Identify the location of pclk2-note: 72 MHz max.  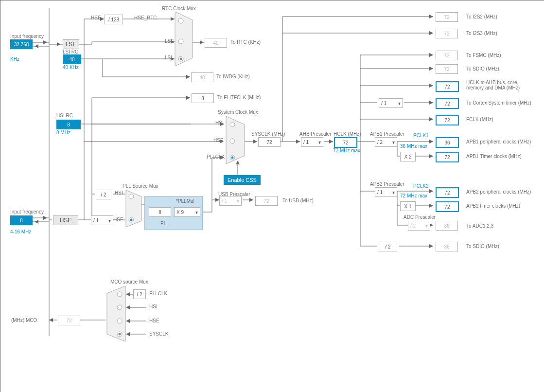
(414, 196).